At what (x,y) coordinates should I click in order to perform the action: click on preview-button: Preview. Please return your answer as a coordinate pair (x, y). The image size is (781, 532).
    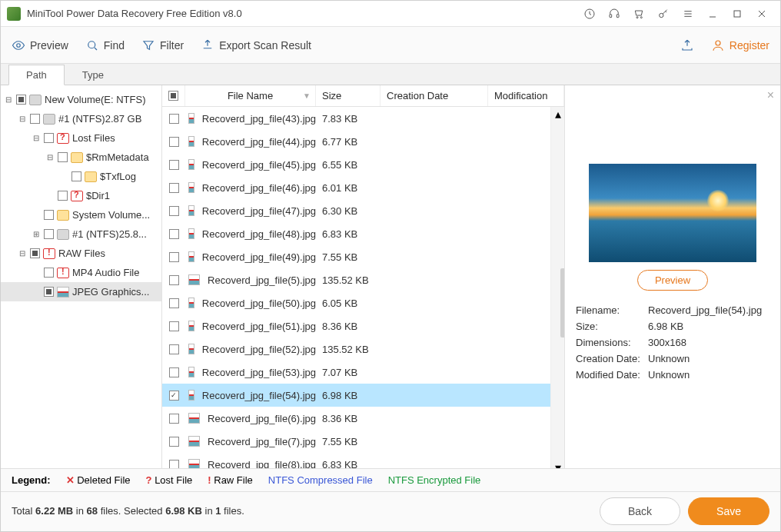
    Looking at the image, I should click on (40, 45).